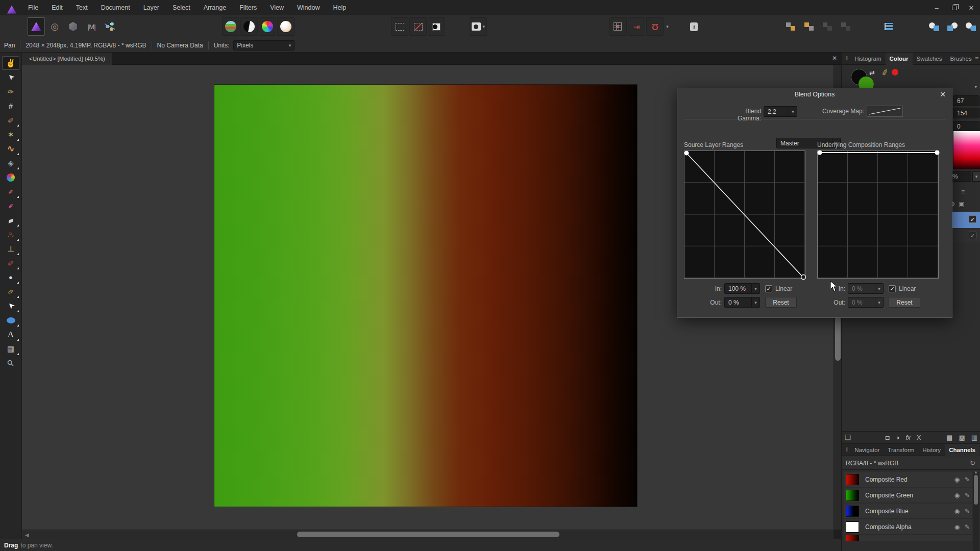 The height and width of the screenshot is (551, 980). What do you see at coordinates (745, 214) in the screenshot?
I see `source-ranges-curve` at bounding box center [745, 214].